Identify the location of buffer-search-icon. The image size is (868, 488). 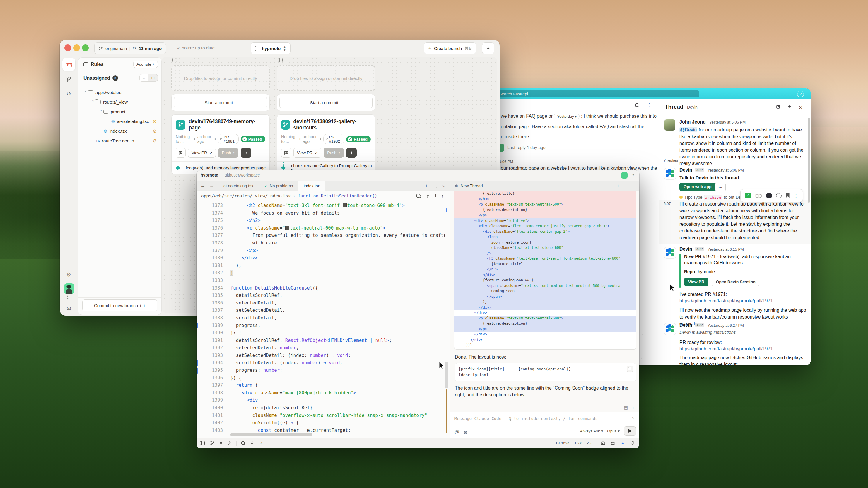
(418, 196).